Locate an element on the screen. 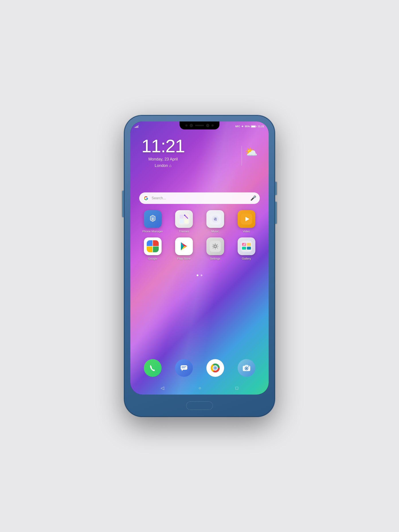 This screenshot has width=399, height=532. google-grid-icon is located at coordinates (153, 246).